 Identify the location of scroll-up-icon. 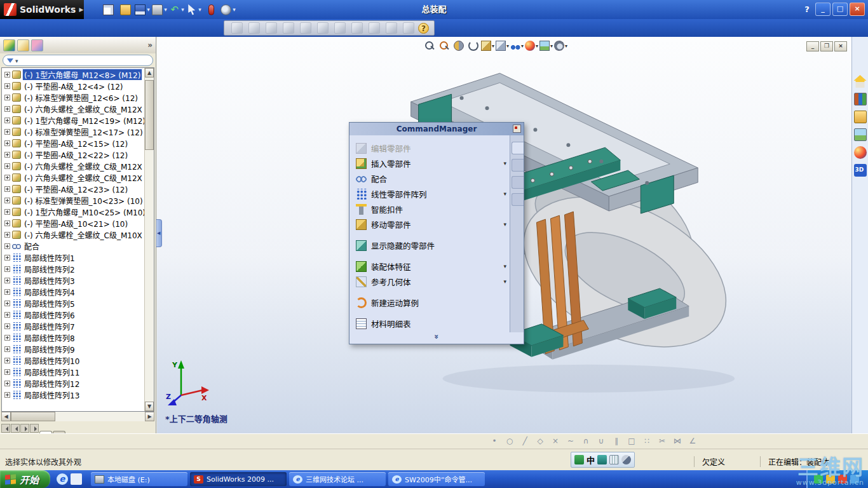
(149, 72).